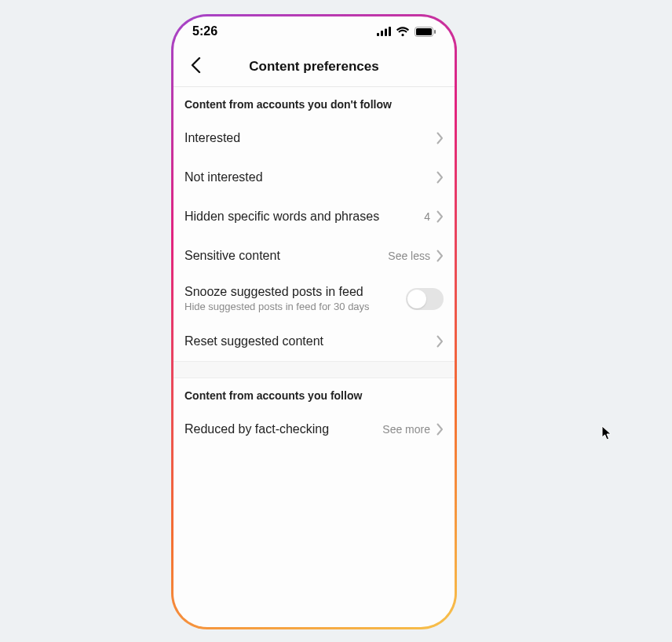 The height and width of the screenshot is (642, 672). I want to click on row-label: Reset suggested content, so click(311, 341).